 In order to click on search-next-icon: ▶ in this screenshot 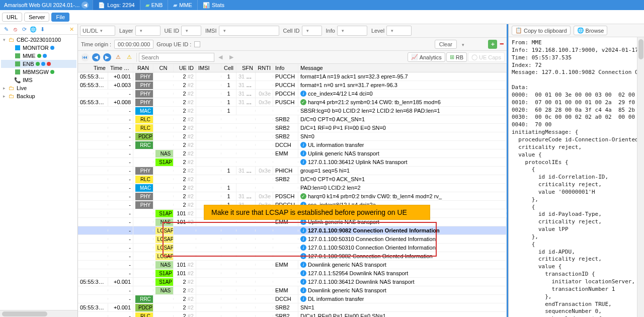, I will do `click(231, 57)`.